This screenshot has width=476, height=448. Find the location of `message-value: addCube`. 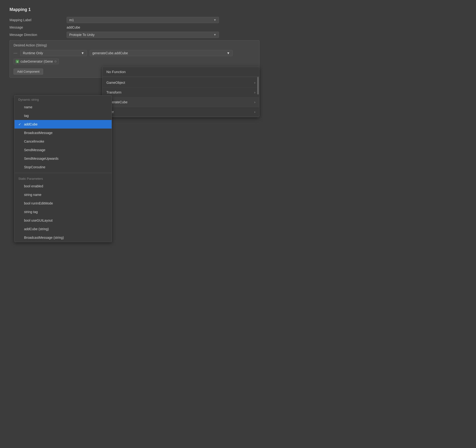

message-value: addCube is located at coordinates (73, 27).